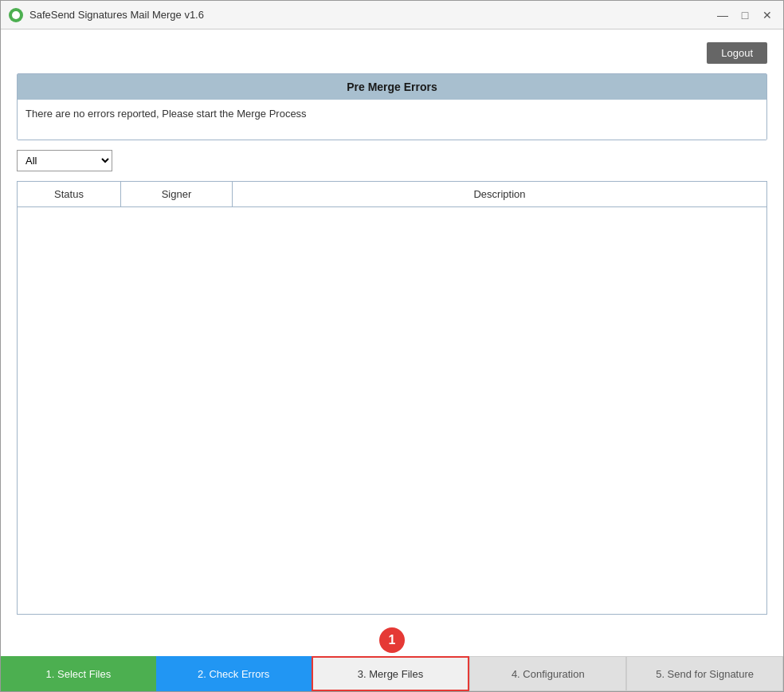 This screenshot has height=692, width=784. I want to click on send-for-signature-button: 5. Send for Signature, so click(704, 674).